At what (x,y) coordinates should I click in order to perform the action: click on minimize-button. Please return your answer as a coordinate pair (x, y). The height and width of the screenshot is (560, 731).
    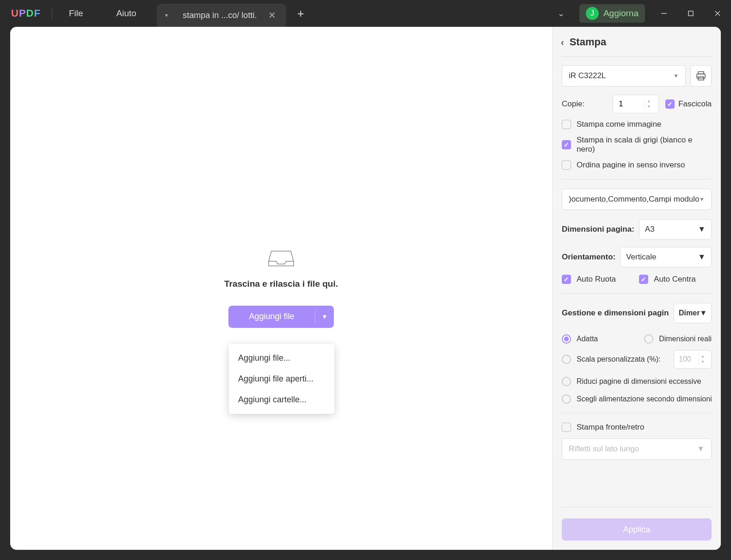
    Looking at the image, I should click on (664, 13).